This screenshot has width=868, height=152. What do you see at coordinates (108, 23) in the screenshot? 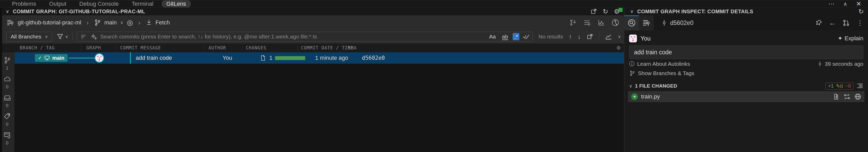
I see `branch-selector: main ∨` at bounding box center [108, 23].